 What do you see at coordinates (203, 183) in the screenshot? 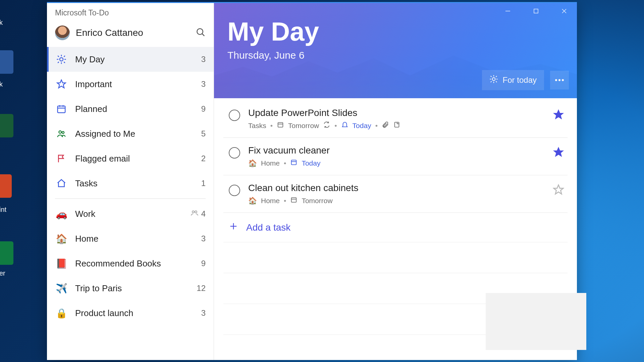
I see `sidebar-item-count: 1` at bounding box center [203, 183].